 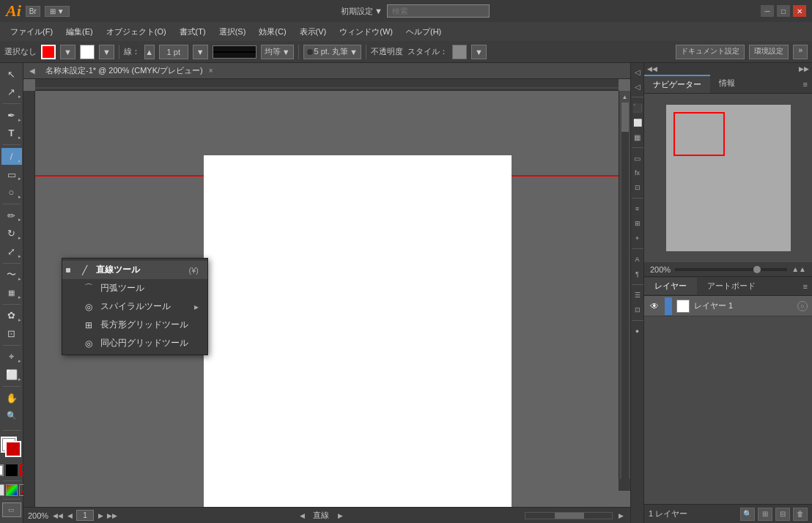 I want to click on tool-hand: ✋, so click(x=12, y=398).